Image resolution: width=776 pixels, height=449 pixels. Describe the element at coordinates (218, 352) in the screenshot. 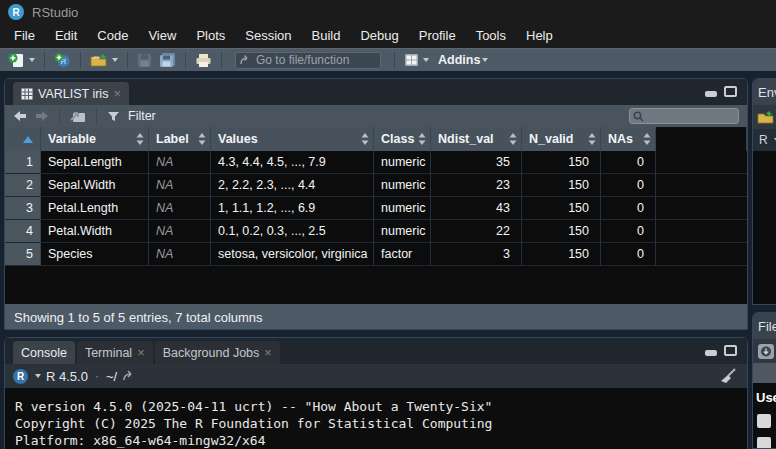

I see `tab-background-jobs: Background Jobs ×` at that location.